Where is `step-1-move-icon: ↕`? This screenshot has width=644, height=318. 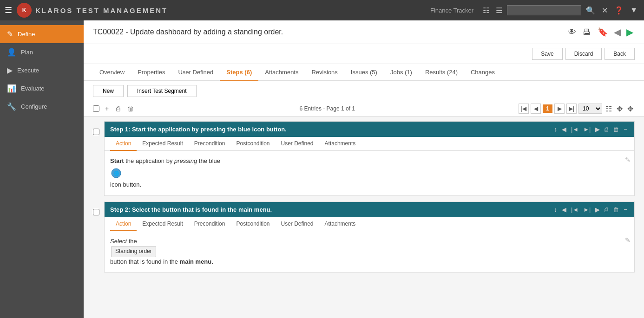 step-1-move-icon: ↕ is located at coordinates (556, 129).